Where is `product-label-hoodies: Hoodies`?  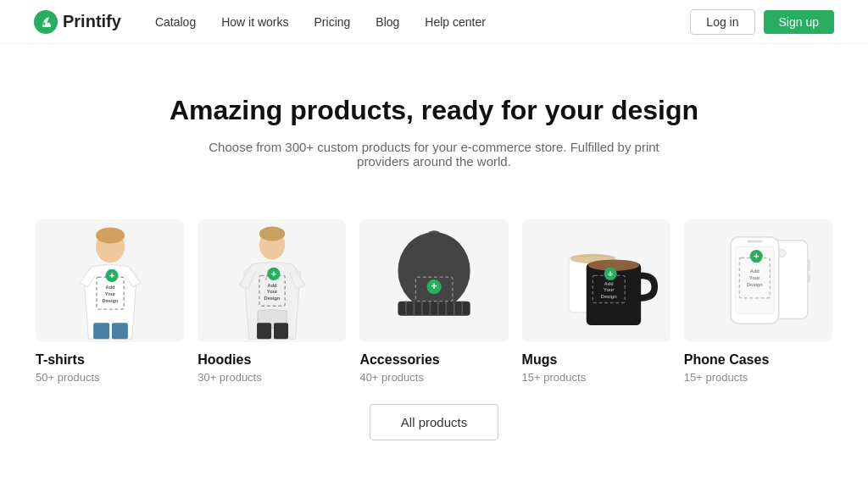
product-label-hoodies: Hoodies is located at coordinates (271, 360).